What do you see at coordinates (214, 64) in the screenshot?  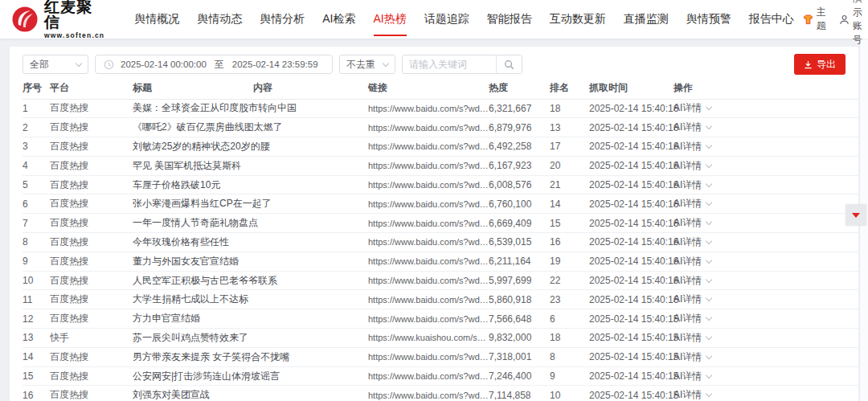 I see `date-range-picker: 2025-02-14 00:00:00 至 2025-02-14 23:59:5…` at bounding box center [214, 64].